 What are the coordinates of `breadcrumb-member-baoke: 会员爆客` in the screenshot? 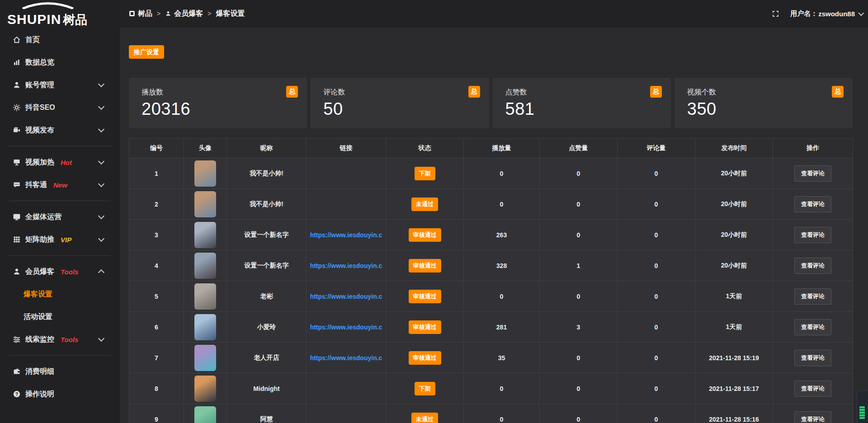 It's located at (184, 14).